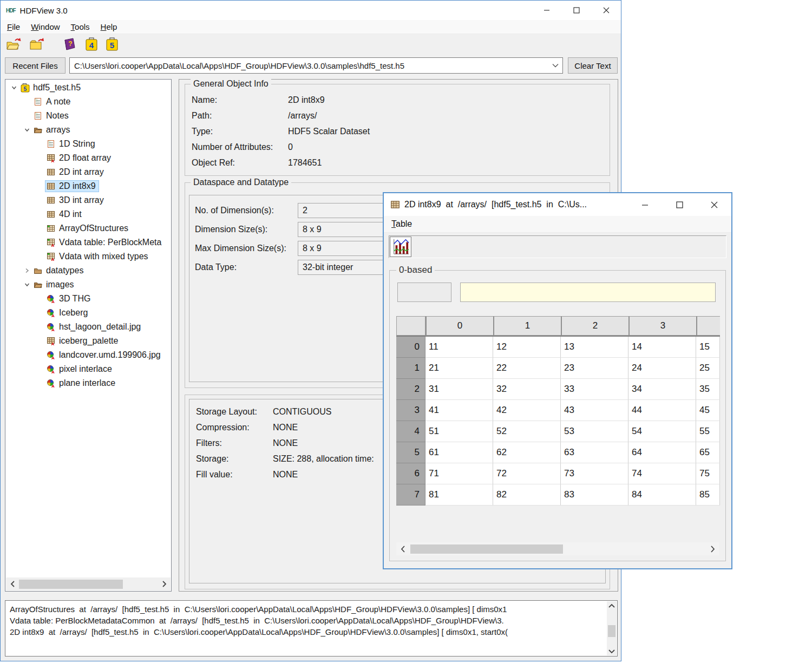 Image resolution: width=812 pixels, height=663 pixels. Describe the element at coordinates (88, 341) in the screenshot. I see `tree-item-iceberg-palette: Aiceberg_palette` at that location.